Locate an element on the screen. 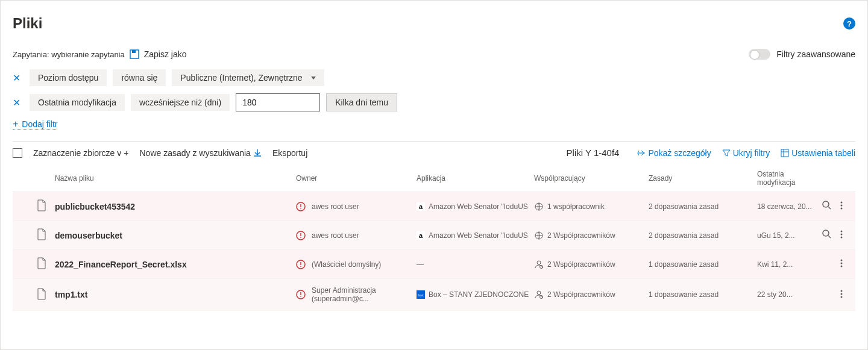 The height and width of the screenshot is (350, 868). result-count: Pliki Y 1-40f4 is located at coordinates (593, 153).